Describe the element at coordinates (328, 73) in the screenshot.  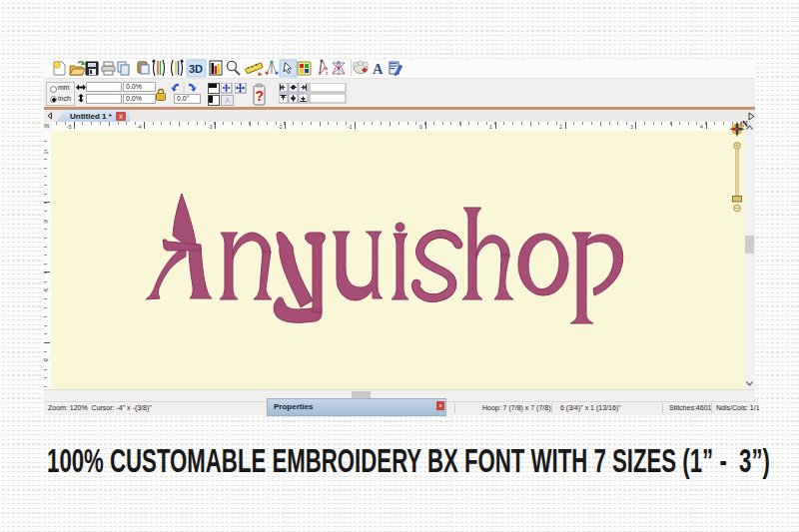
I see `svg-text: c` at that location.